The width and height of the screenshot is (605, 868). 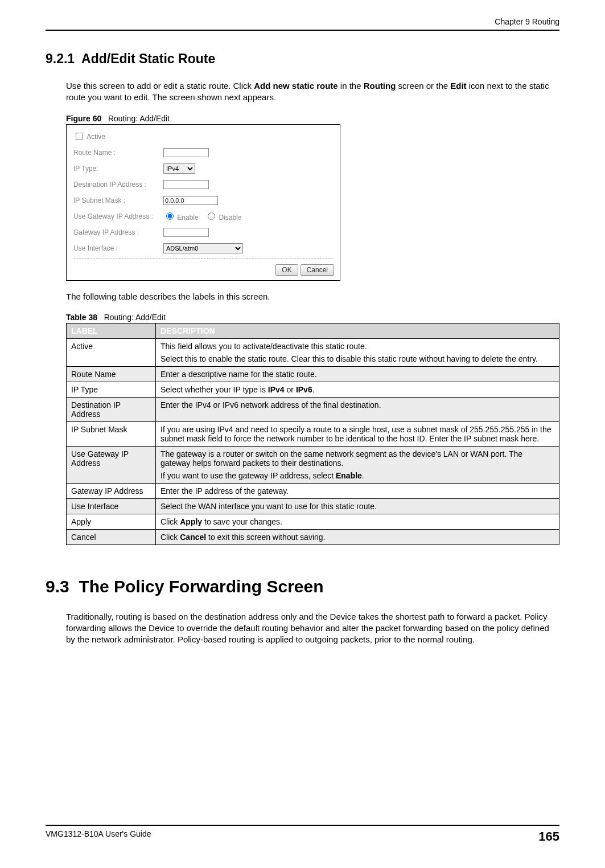 What do you see at coordinates (318, 270) in the screenshot?
I see `cancel-button: Cancel` at bounding box center [318, 270].